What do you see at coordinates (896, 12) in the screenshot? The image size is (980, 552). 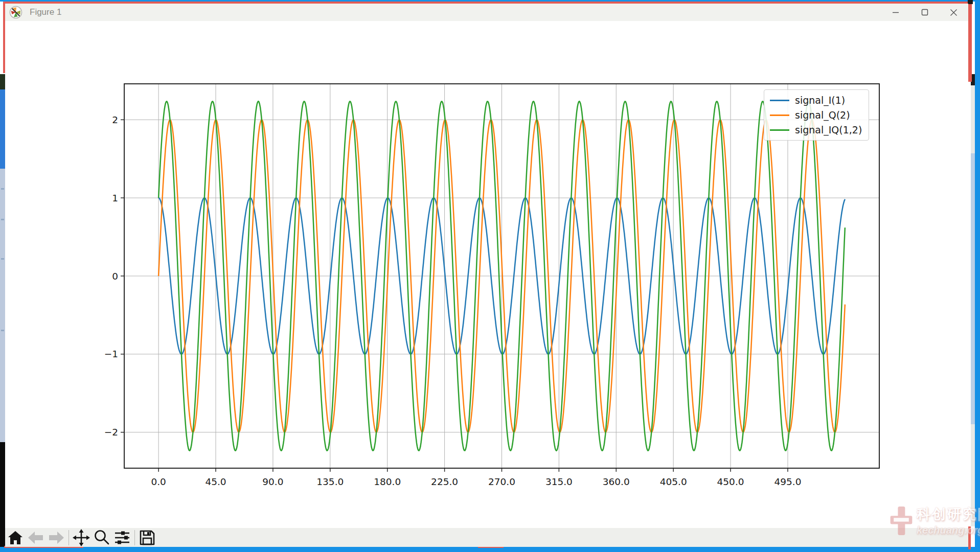 I see `minimize-icon` at bounding box center [896, 12].